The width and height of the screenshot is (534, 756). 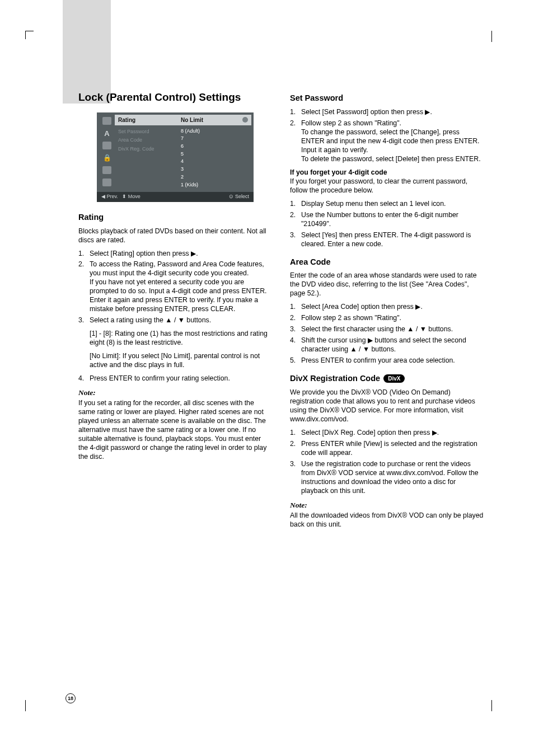 I want to click on heading-area-code: Area Code, so click(x=387, y=262).